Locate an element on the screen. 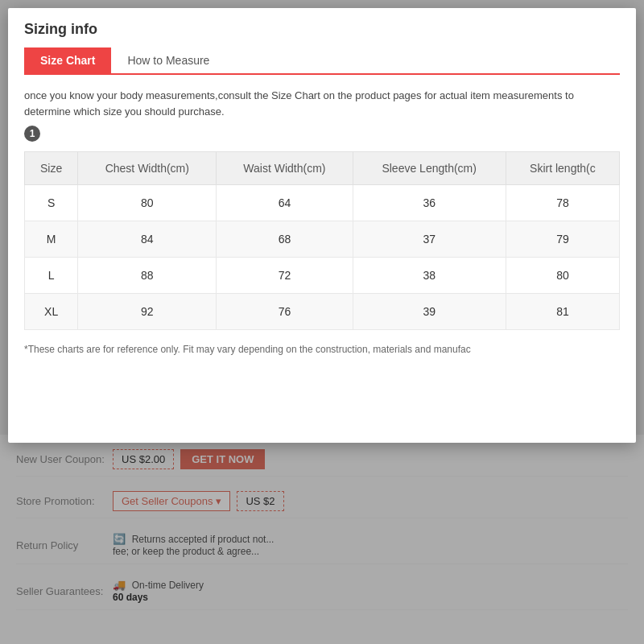 The height and width of the screenshot is (644, 644). cell-0-4: 78 is located at coordinates (562, 203).